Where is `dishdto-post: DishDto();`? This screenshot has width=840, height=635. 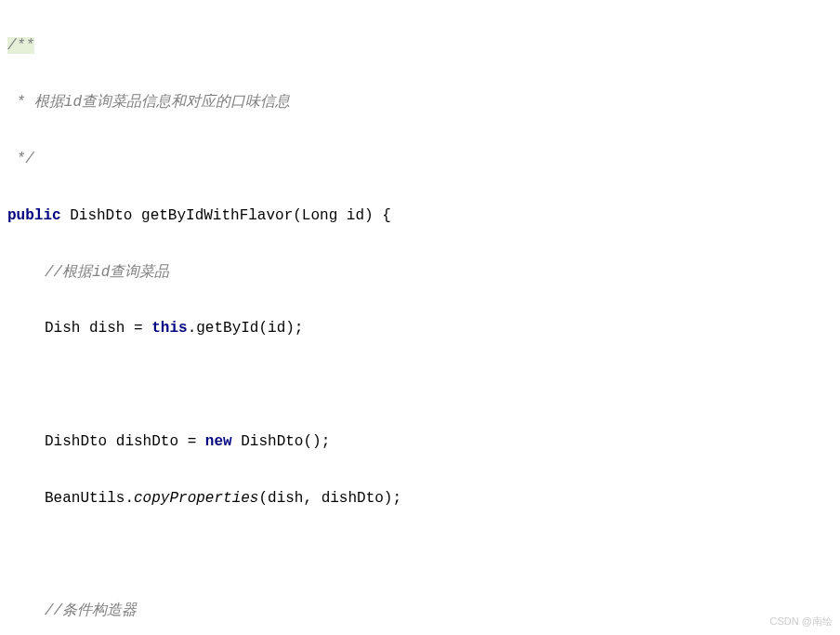
dishdto-post: DishDto(); is located at coordinates (282, 442).